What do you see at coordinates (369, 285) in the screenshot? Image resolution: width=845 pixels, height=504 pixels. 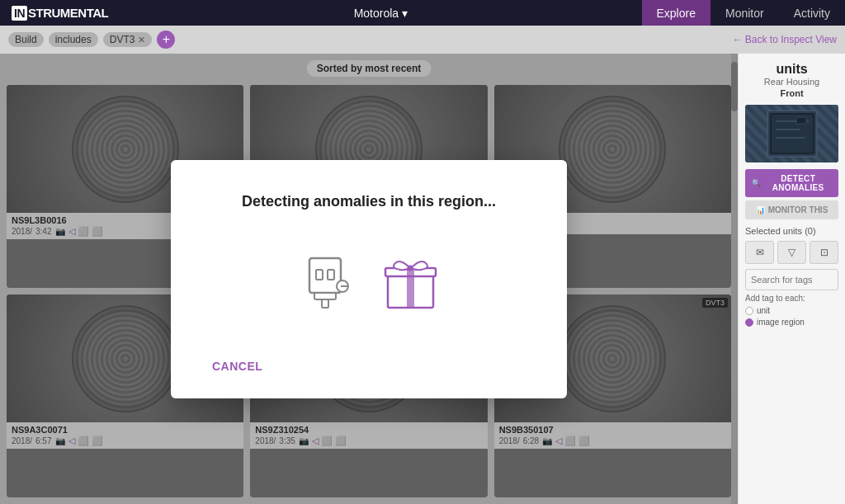 I see `modal-icons` at bounding box center [369, 285].